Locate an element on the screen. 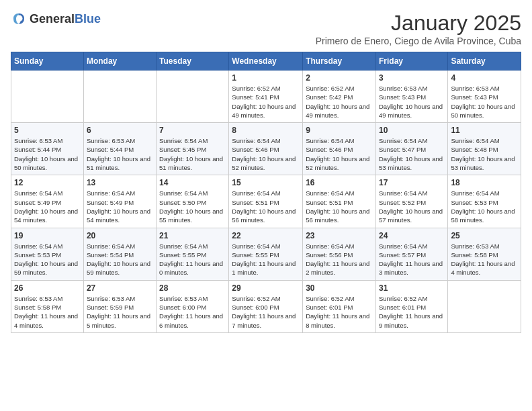 The image size is (532, 411). header-wednesday: Wednesday is located at coordinates (266, 62).